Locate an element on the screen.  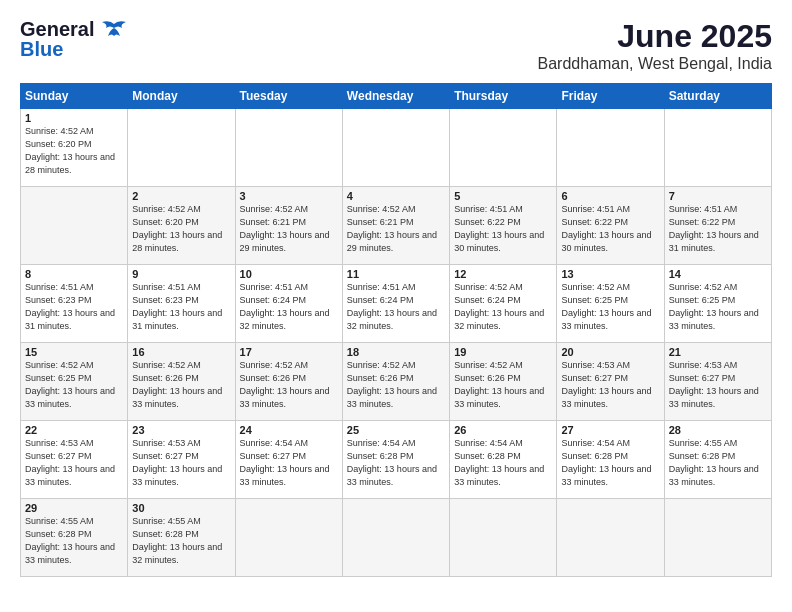
day-number: 26 is located at coordinates (503, 430).